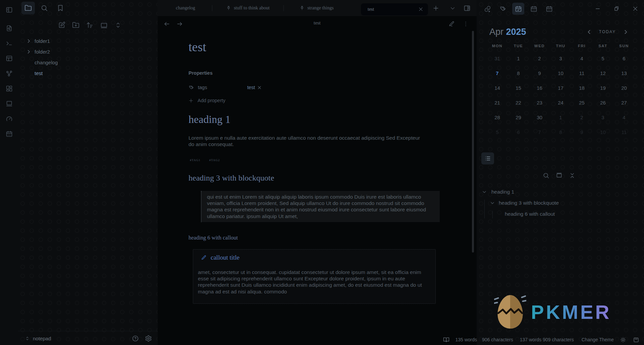 This screenshot has width=644, height=345. I want to click on reading-time-book-icon, so click(446, 340).